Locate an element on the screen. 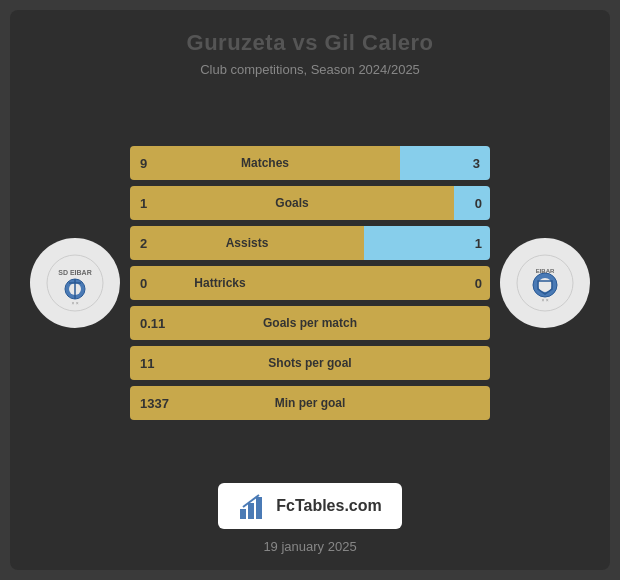 The width and height of the screenshot is (620, 580). hattricks-bar-left: 0 Hattricks is located at coordinates (220, 283).